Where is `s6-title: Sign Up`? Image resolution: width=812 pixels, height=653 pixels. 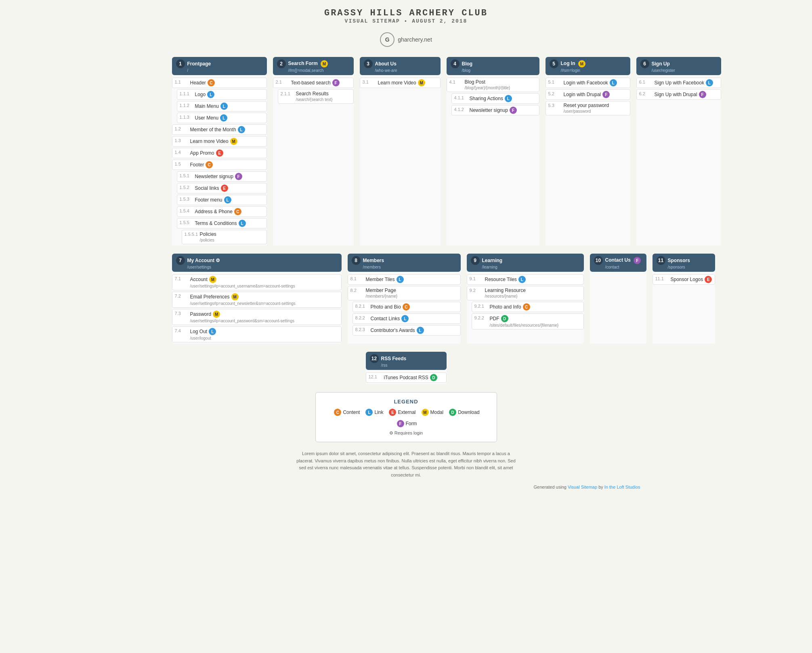 s6-title: Sign Up is located at coordinates (661, 64).